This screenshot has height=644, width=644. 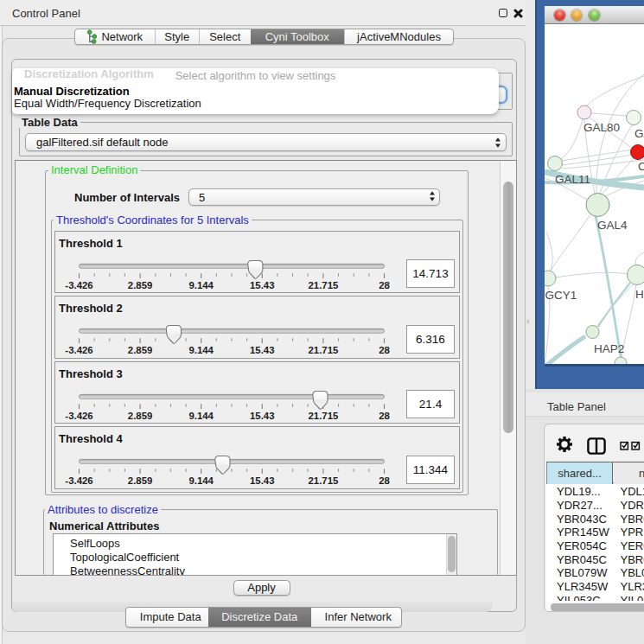 I want to click on svg-text: GAL11, so click(x=572, y=180).